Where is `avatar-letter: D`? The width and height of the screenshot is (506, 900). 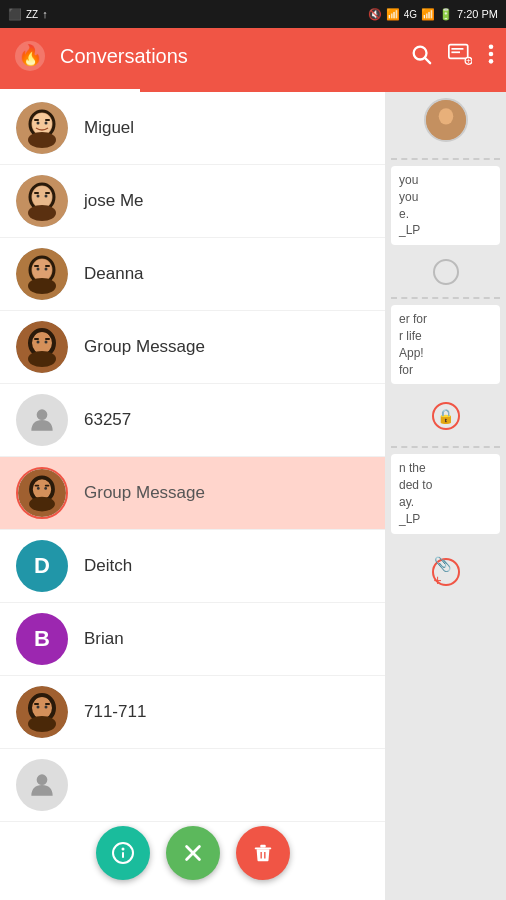 avatar-letter: D is located at coordinates (42, 566).